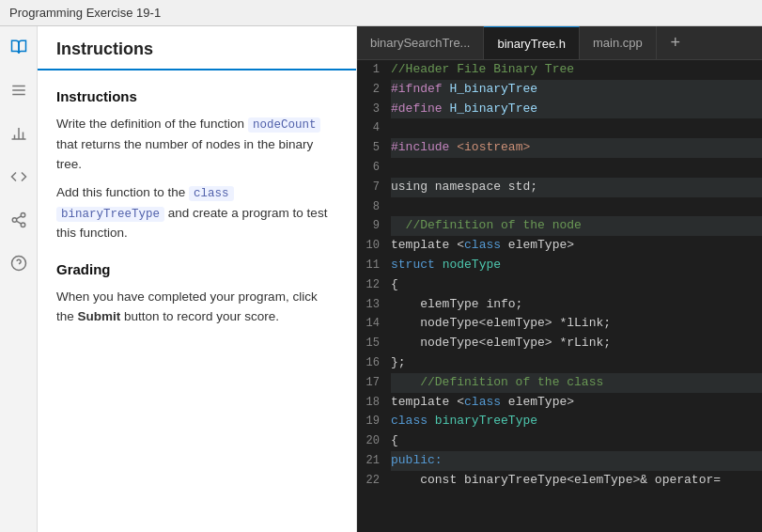 The height and width of the screenshot is (532, 762). I want to click on line-num-14: 14, so click(374, 323).